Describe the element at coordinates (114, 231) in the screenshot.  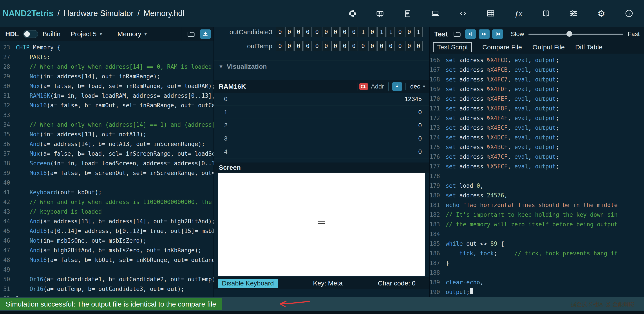
I see `line-content: Add16(a[0..14]= address, b[0..12]= true,…` at that location.